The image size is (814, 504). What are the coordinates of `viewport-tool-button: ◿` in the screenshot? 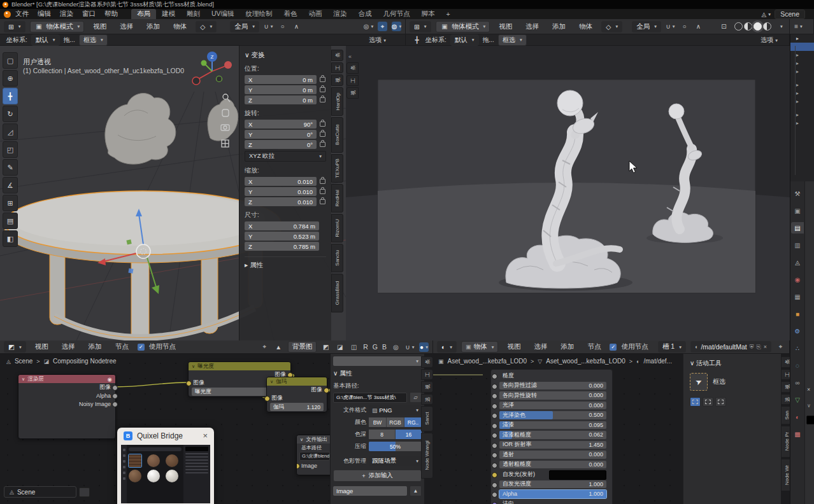 It's located at (10, 132).